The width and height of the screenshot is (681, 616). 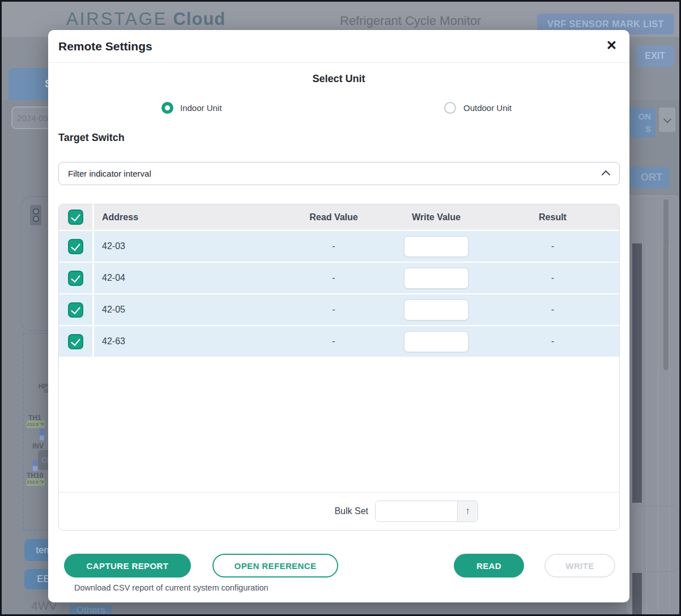 I want to click on dropdown-selected-label: Filter indicator interval, so click(x=110, y=173).